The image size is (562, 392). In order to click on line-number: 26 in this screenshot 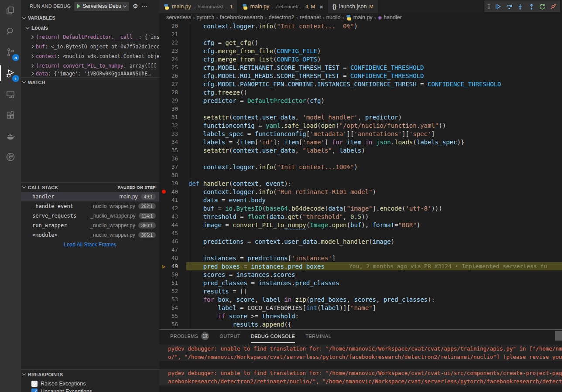, I will do `click(173, 76)`.